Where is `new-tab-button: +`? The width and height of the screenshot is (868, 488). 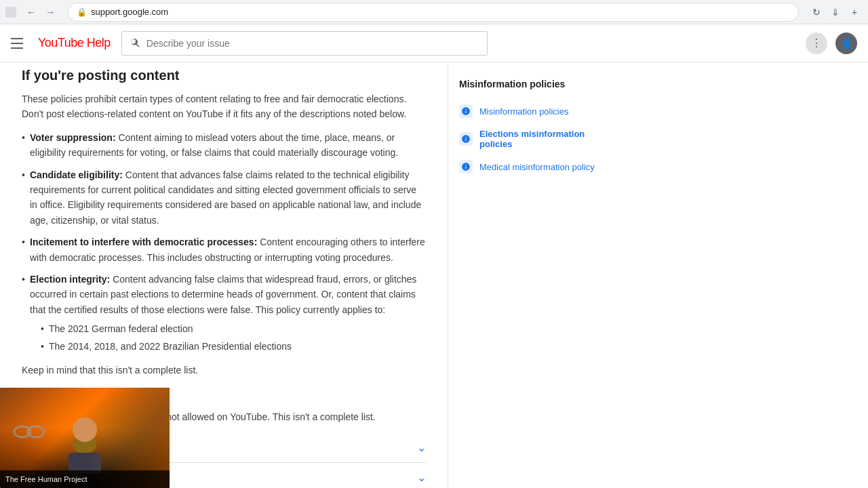
new-tab-button: + is located at coordinates (854, 12).